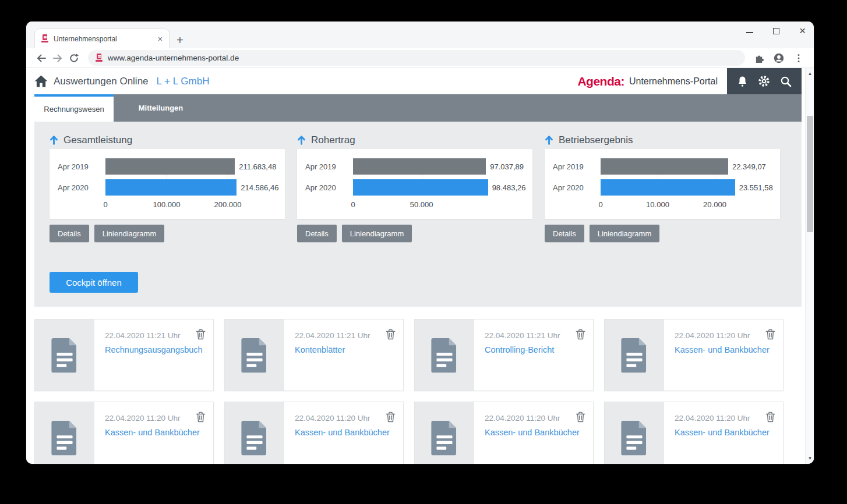 The width and height of the screenshot is (847, 504). What do you see at coordinates (750, 33) in the screenshot?
I see `window-minimize-button` at bounding box center [750, 33].